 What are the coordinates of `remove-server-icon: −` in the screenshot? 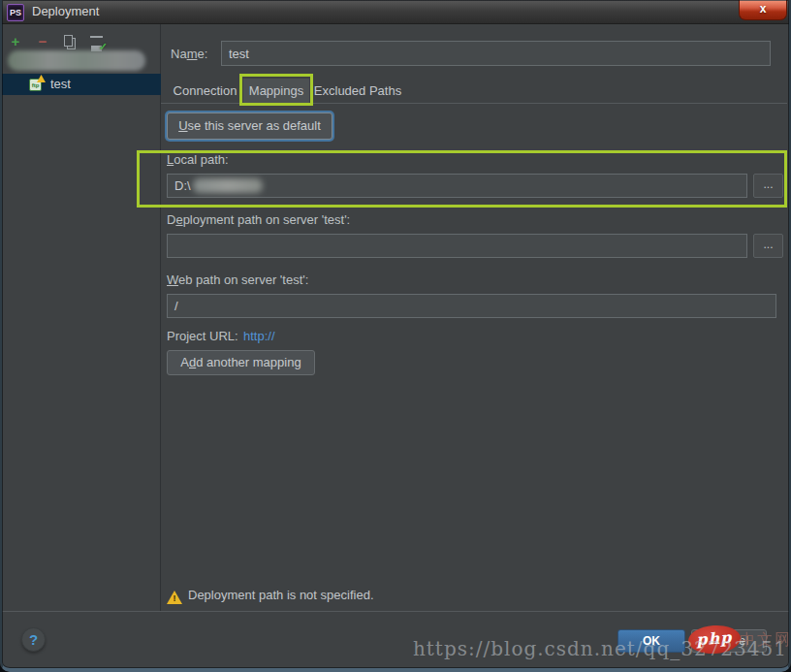 It's located at (43, 42).